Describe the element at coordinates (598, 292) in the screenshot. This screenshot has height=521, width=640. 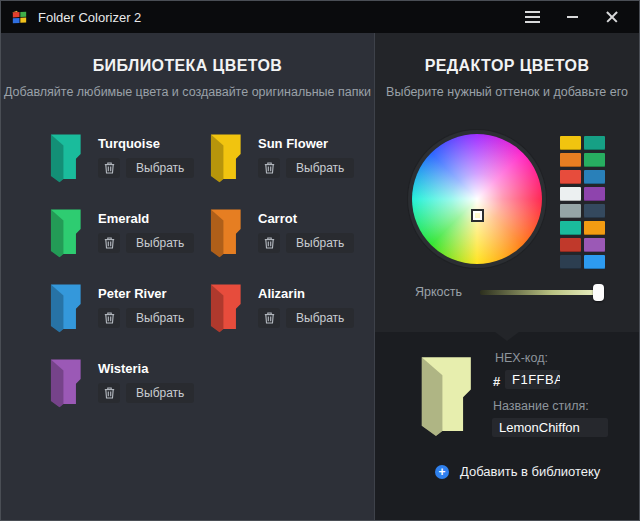
I see `brightness-slider-thumb` at that location.